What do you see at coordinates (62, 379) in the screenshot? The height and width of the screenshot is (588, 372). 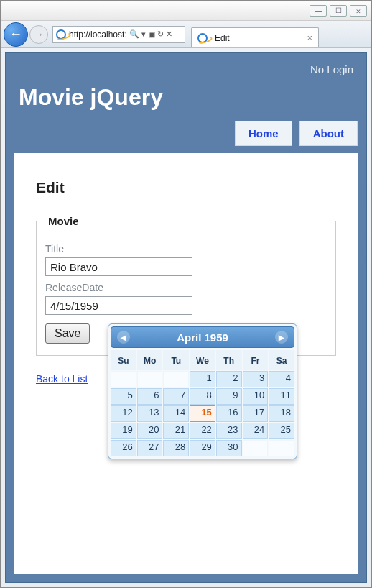 I see `back-to-list-link: Back to List` at bounding box center [62, 379].